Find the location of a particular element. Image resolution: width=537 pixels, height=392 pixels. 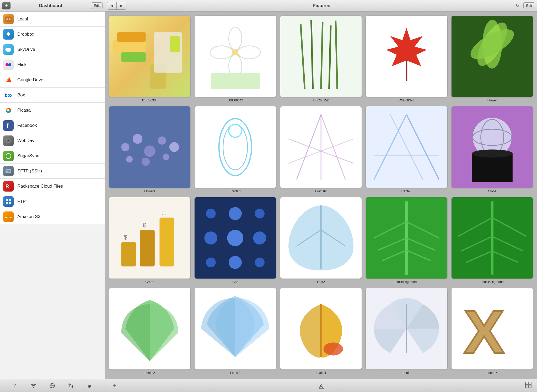

sidebar-label-sftp: SFTP (SSH) is located at coordinates (30, 171).